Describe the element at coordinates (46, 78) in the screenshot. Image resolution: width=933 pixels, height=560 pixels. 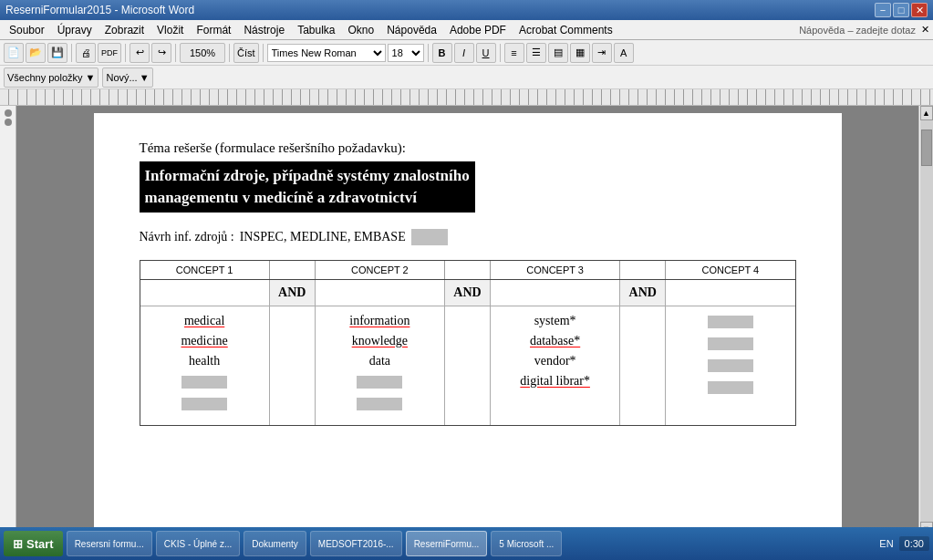
I see `all-items-label: Všechny položky` at that location.